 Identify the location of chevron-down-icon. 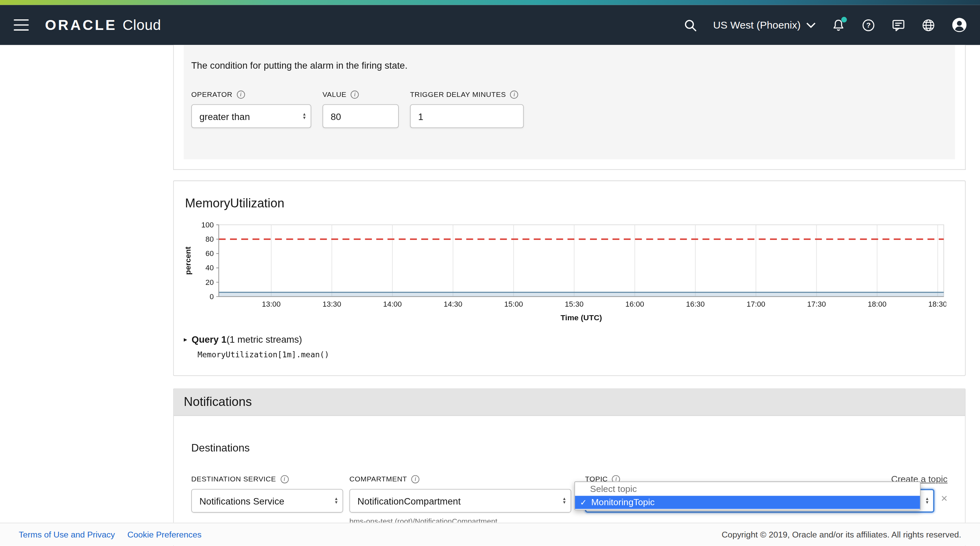
(811, 25).